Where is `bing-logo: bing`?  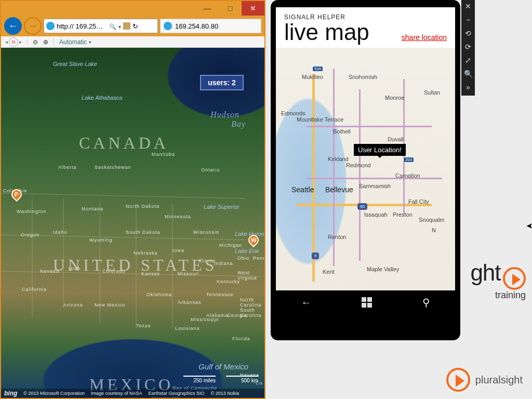 bing-logo: bing is located at coordinates (10, 393).